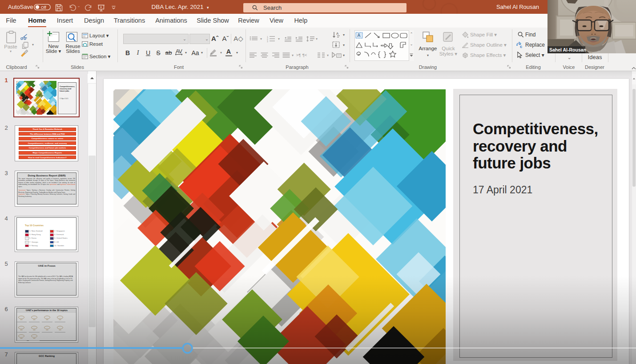 The image size is (636, 364). I want to click on svg-text: c, so click(521, 46).